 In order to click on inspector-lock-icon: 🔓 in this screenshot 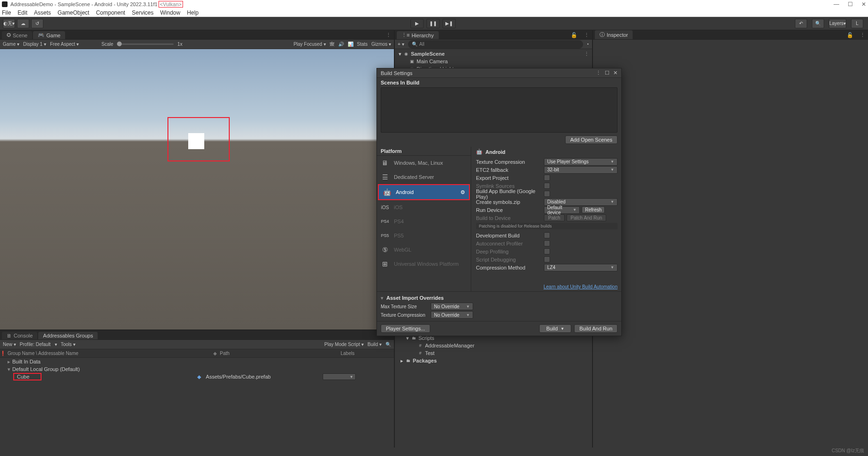, I will do `click(850, 35)`.